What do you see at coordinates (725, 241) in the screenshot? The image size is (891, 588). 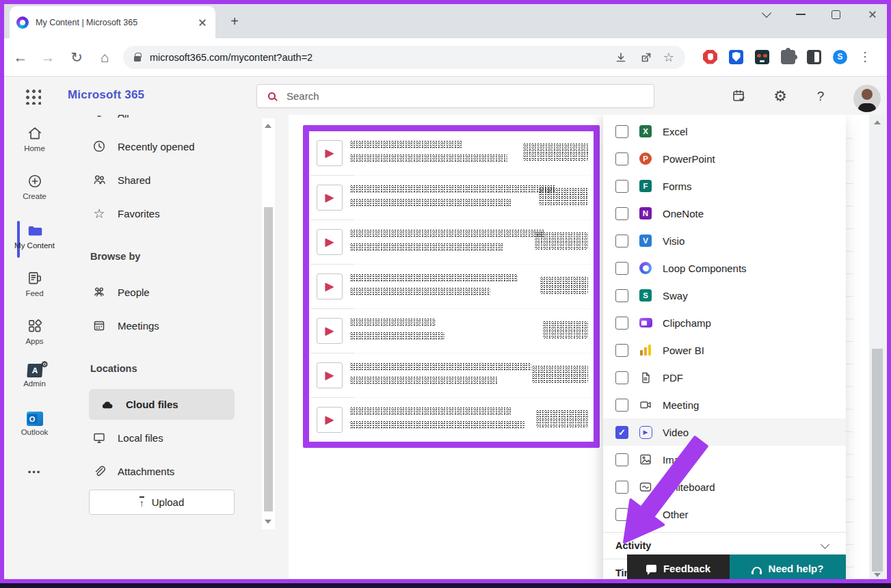 I see `filter-row-visio: V Visio` at bounding box center [725, 241].